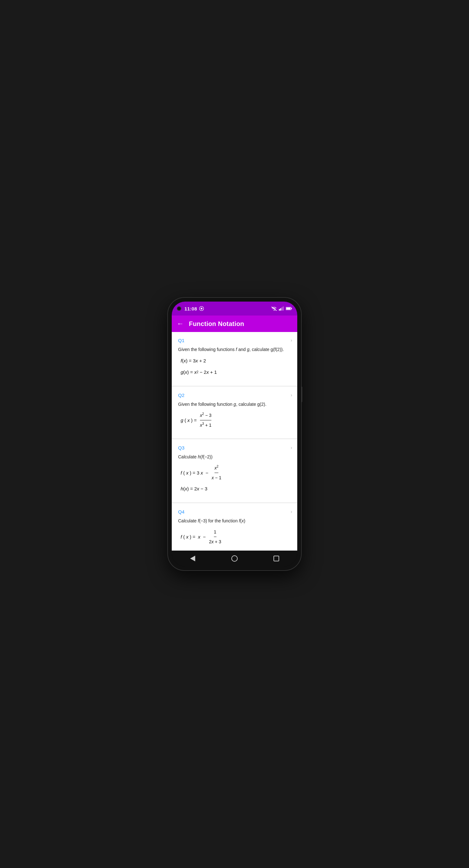 The width and height of the screenshot is (469, 868). Describe the element at coordinates (235, 527) in the screenshot. I see `question-card-q4: Q4 › Calculate f(−3) for the function f(…` at that location.